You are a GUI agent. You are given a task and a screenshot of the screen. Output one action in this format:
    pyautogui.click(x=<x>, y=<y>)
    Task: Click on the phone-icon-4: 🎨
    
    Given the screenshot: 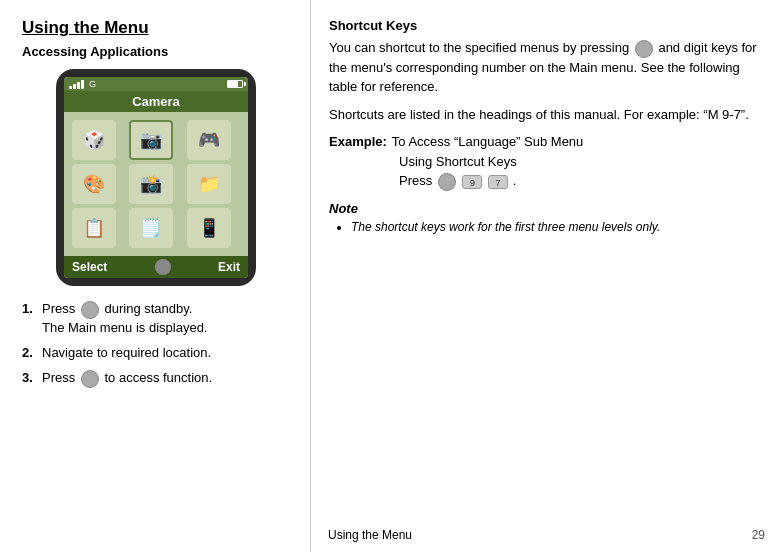 What is the action you would take?
    pyautogui.click(x=94, y=184)
    